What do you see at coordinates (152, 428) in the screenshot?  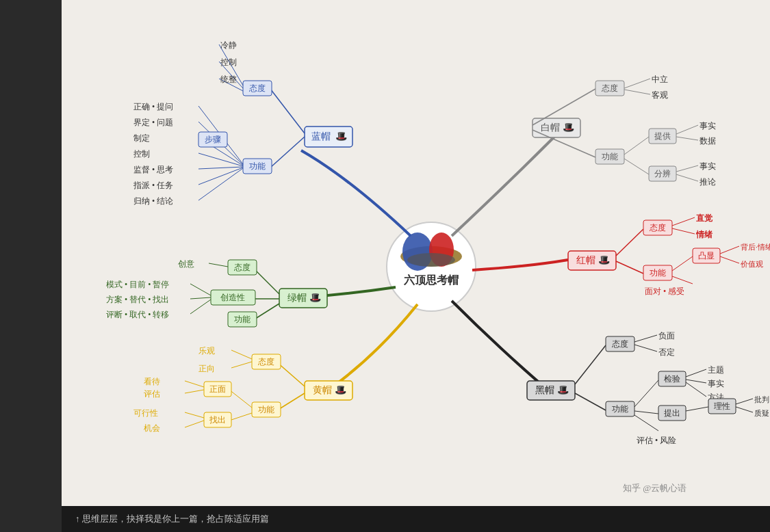 I see `svg-text: 机会` at bounding box center [152, 428].